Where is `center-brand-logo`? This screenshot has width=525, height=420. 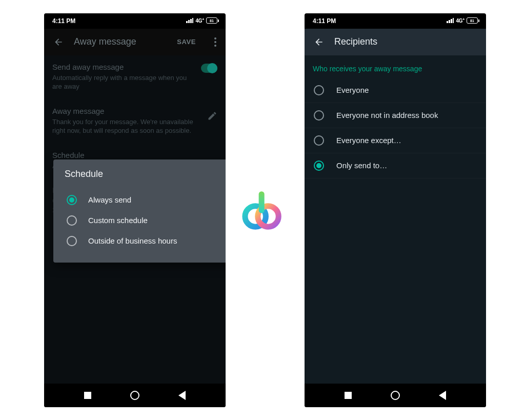 center-brand-logo is located at coordinates (262, 210).